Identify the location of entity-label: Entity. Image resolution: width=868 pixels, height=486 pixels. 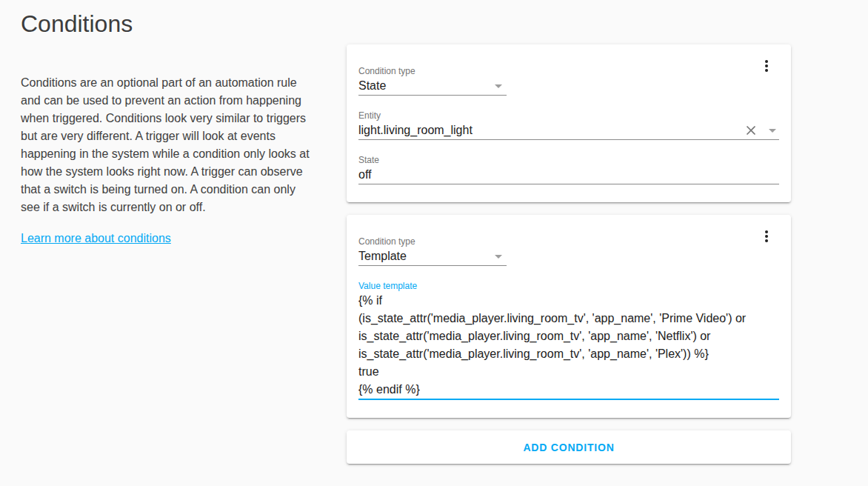
(569, 116).